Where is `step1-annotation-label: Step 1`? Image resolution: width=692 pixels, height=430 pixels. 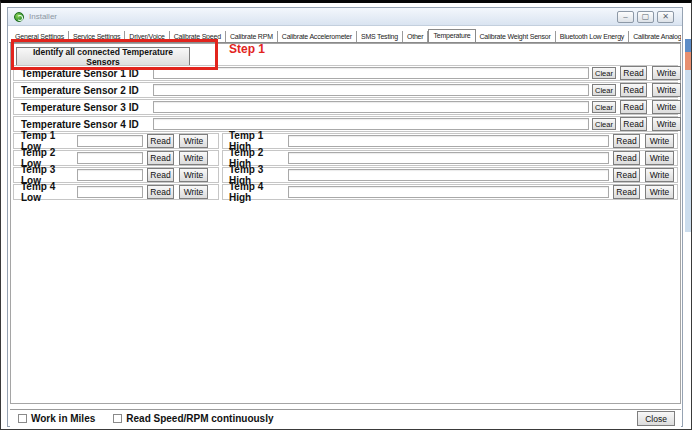
step1-annotation-label: Step 1 is located at coordinates (247, 49).